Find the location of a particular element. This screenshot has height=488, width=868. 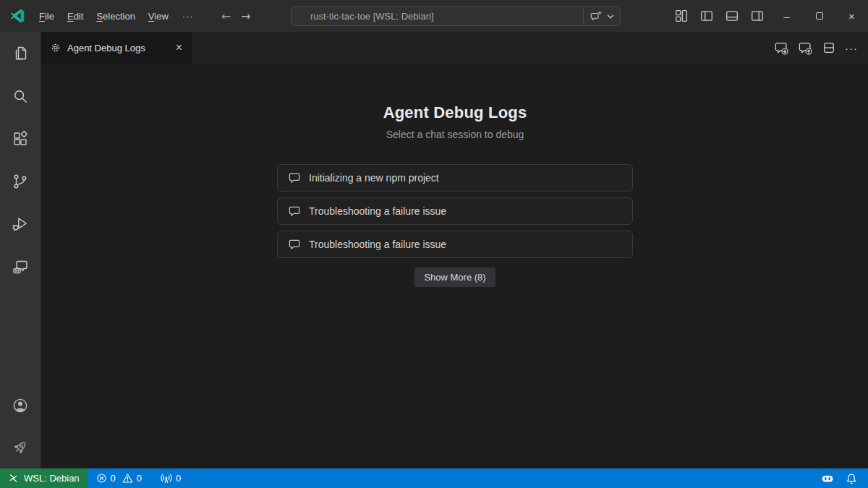

sidebar-item-extensions is located at coordinates (20, 139).